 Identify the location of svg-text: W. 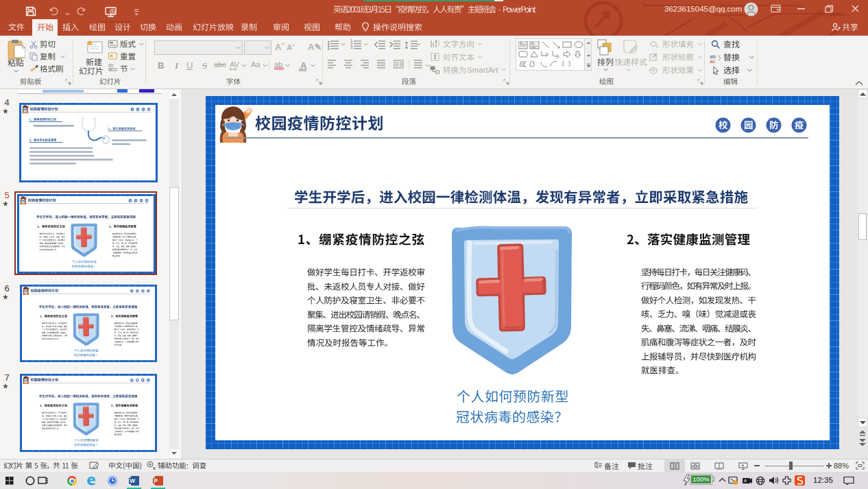
(133, 481).